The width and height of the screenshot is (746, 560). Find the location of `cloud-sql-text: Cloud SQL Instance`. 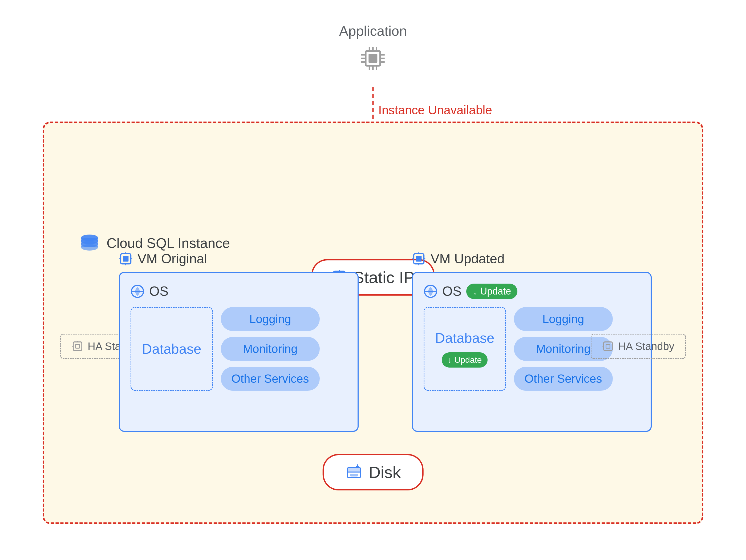

cloud-sql-text: Cloud SQL Instance is located at coordinates (168, 243).